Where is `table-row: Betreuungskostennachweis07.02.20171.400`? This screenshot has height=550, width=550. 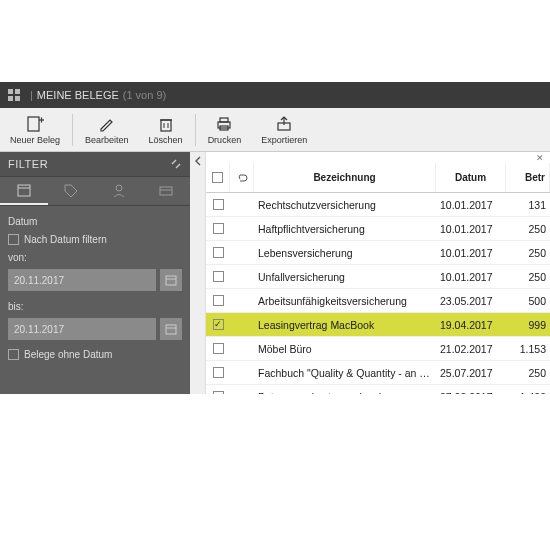 table-row: Betreuungskostennachweis07.02.20171.400 is located at coordinates (378, 390).